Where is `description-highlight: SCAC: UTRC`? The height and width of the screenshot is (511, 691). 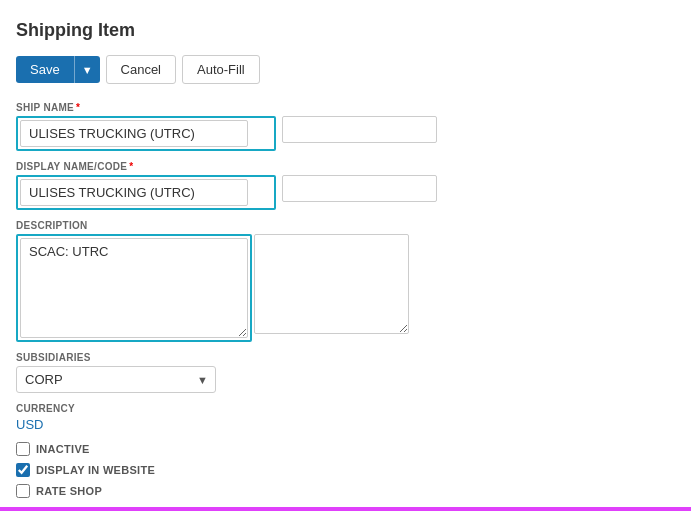
description-highlight: SCAC: UTRC is located at coordinates (134, 288).